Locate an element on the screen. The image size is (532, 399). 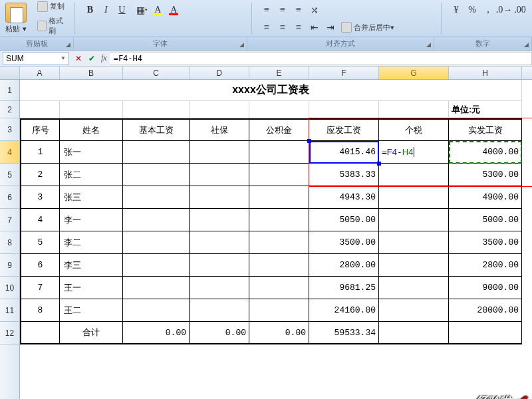
cell-F11: 24160.00 is located at coordinates (344, 311).